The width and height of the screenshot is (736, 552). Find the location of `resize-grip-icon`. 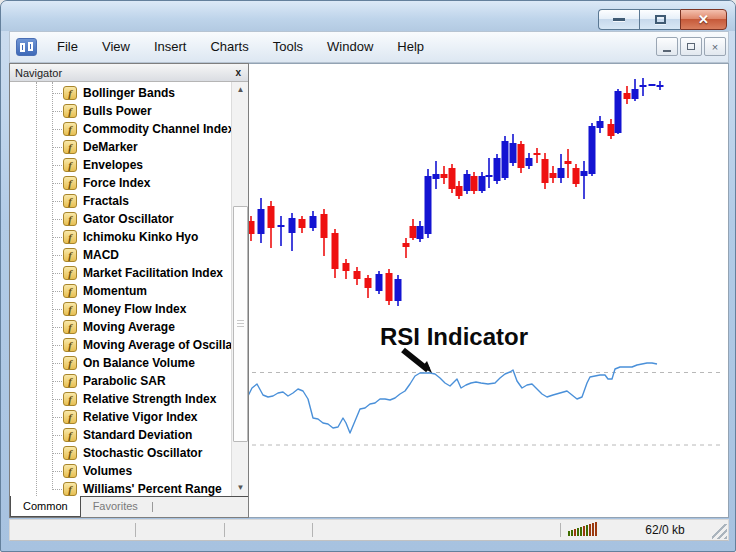

resize-grip-icon is located at coordinates (720, 532).